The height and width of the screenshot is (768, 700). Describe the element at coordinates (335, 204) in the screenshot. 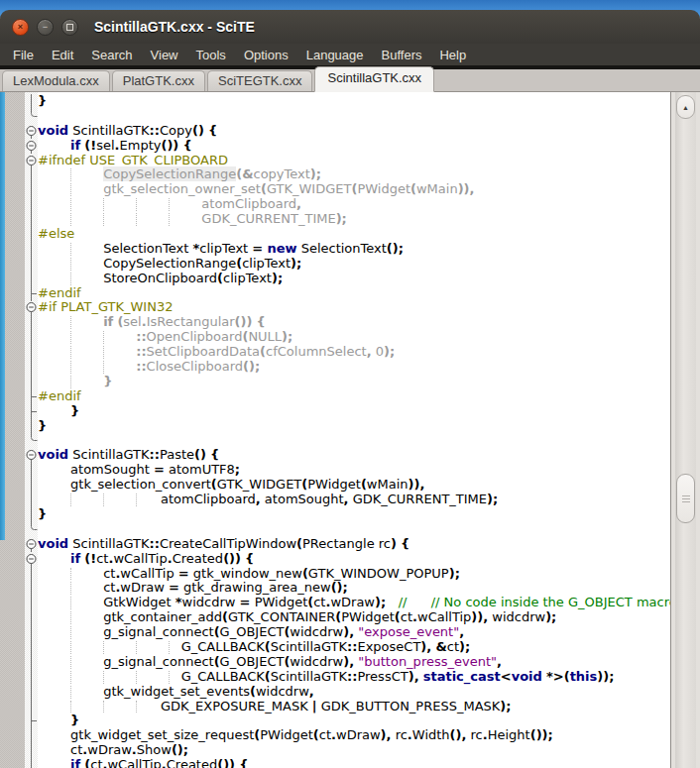

I see `code-line: atomClipboard,` at that location.